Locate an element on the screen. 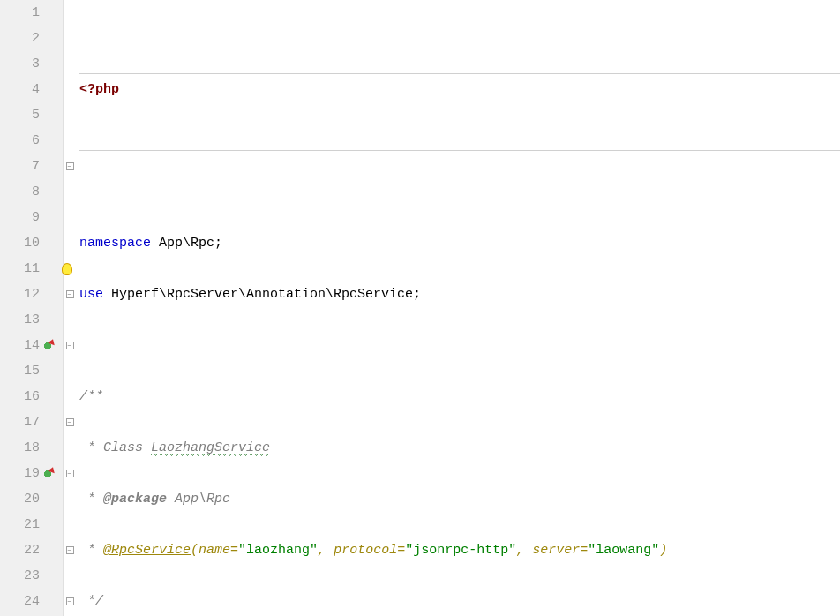 This screenshot has height=616, width=840. line-number: 18 is located at coordinates (40, 448).